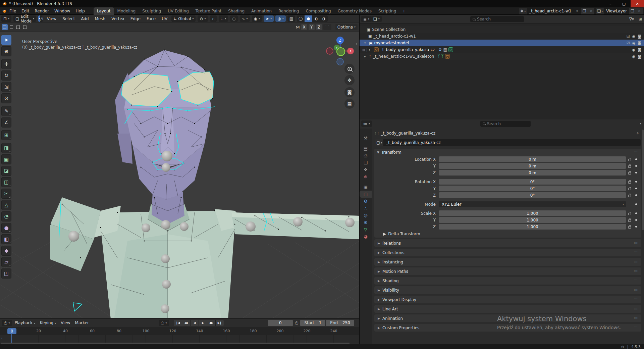 This screenshot has width=644, height=349. I want to click on tool-spin: ◔, so click(6, 216).